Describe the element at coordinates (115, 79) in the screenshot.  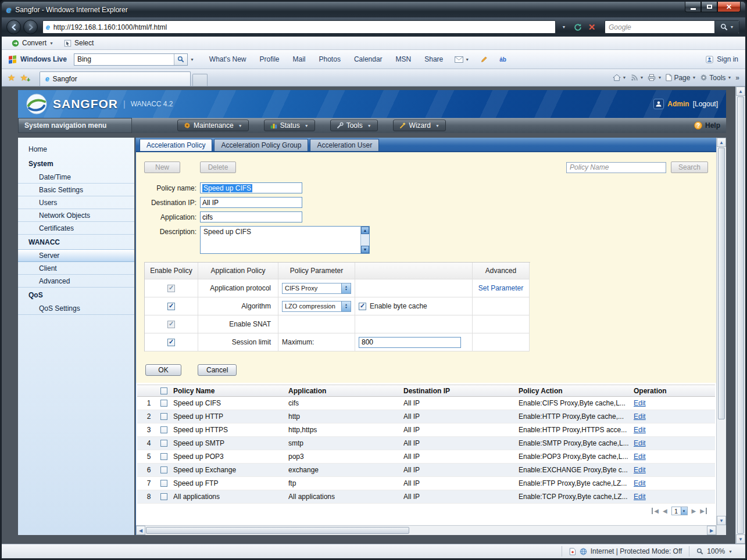
I see `tab-sangfor: e Sangfor` at that location.